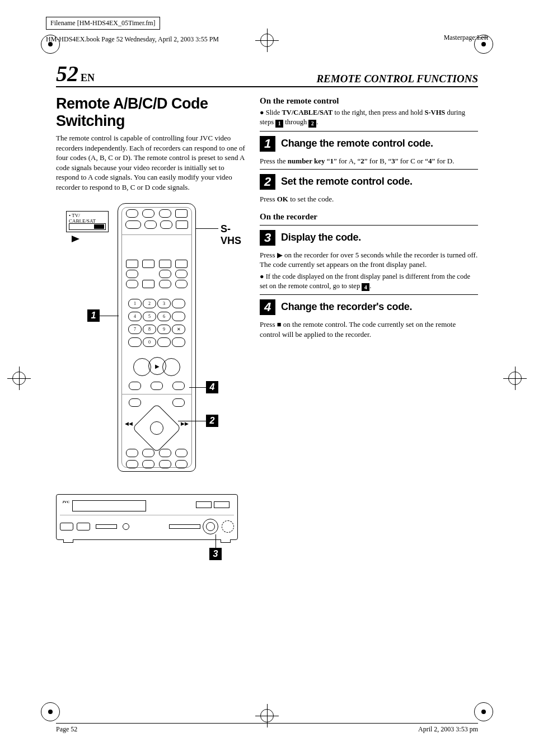 The height and width of the screenshot is (756, 534). I want to click on subhead-remote: On the remote control, so click(369, 101).